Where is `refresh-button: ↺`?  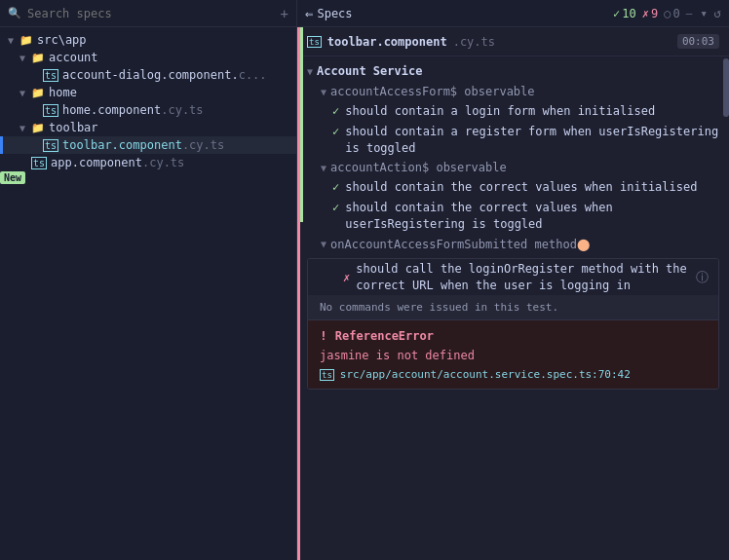 refresh-button: ↺ is located at coordinates (717, 14).